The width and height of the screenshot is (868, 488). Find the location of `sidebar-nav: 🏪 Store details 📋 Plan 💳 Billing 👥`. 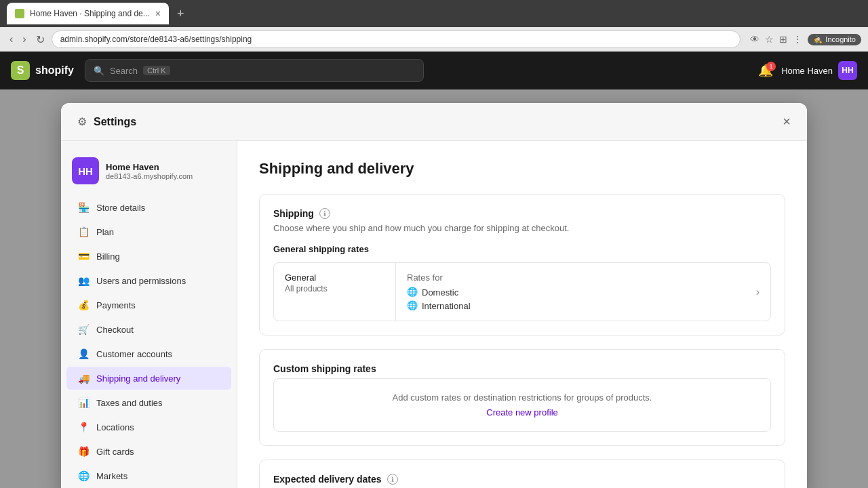

sidebar-nav: 🏪 Store details 📋 Plan 💳 Billing 👥 is located at coordinates (149, 342).